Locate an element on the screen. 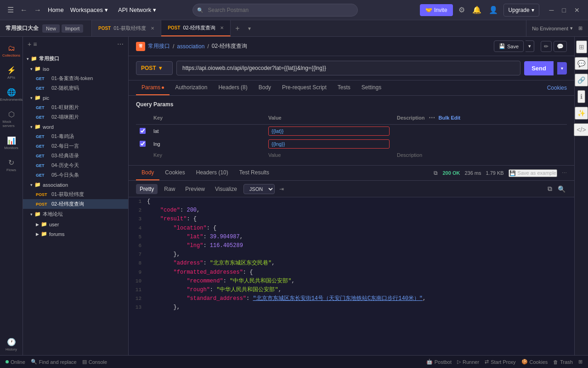 Image resolution: width=588 pixels, height=368 pixels. resp-tab-body: Body is located at coordinates (148, 173).